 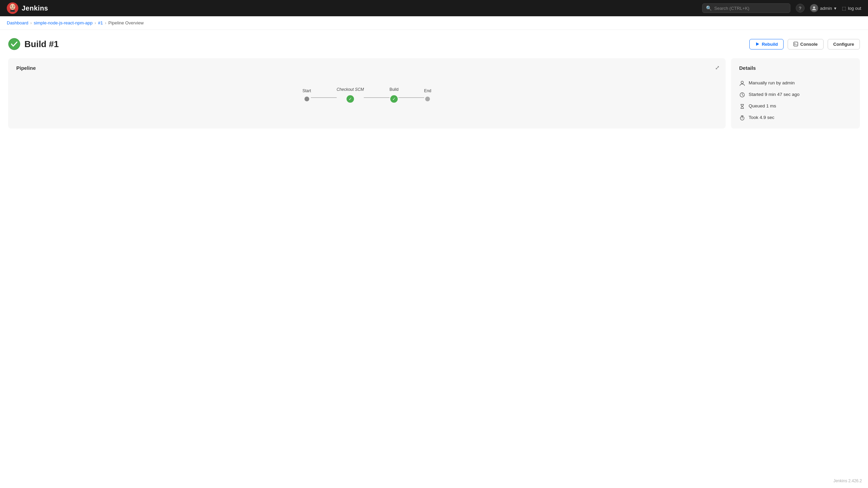 What do you see at coordinates (126, 23) in the screenshot?
I see `breadcrumb-current: Pipeline Overview` at bounding box center [126, 23].